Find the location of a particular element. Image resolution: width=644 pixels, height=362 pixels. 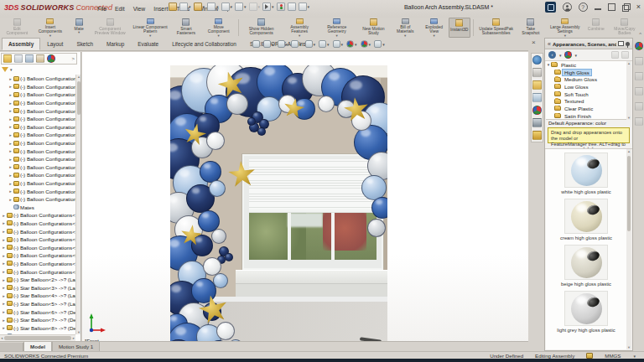

back-caret-icon: ▾ is located at coordinates (560, 55).